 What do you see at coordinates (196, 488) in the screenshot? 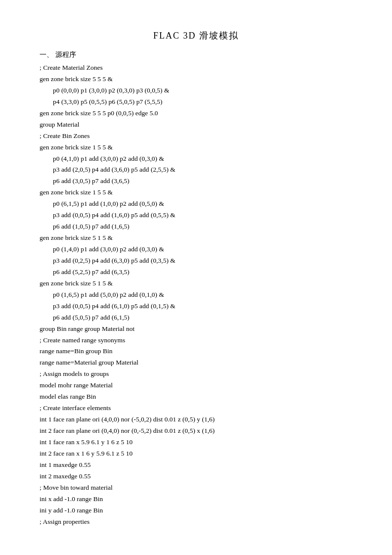
I see `code-line: ; Move bin toward material` at bounding box center [196, 488].